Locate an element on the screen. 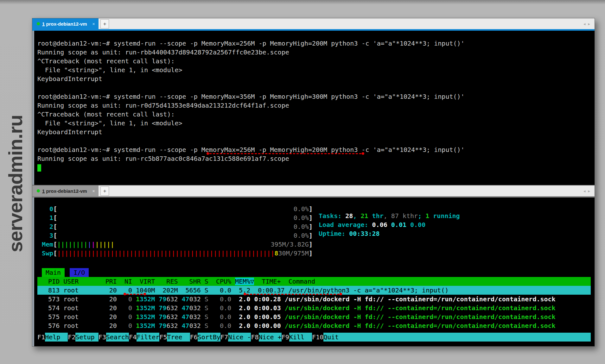 Image resolution: width=605 pixels, height=364 pixels. column-header-group: TIME+ Command is located at coordinates (284, 281).